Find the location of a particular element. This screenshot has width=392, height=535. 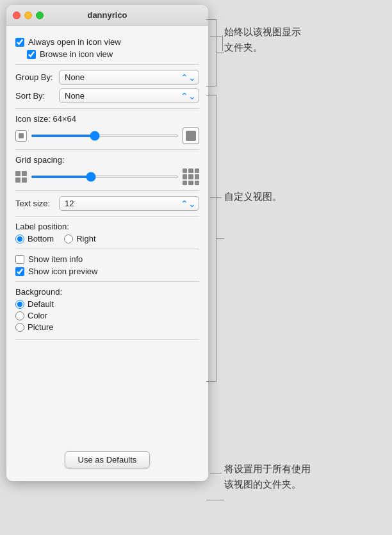

traffic-lights is located at coordinates (28, 15).